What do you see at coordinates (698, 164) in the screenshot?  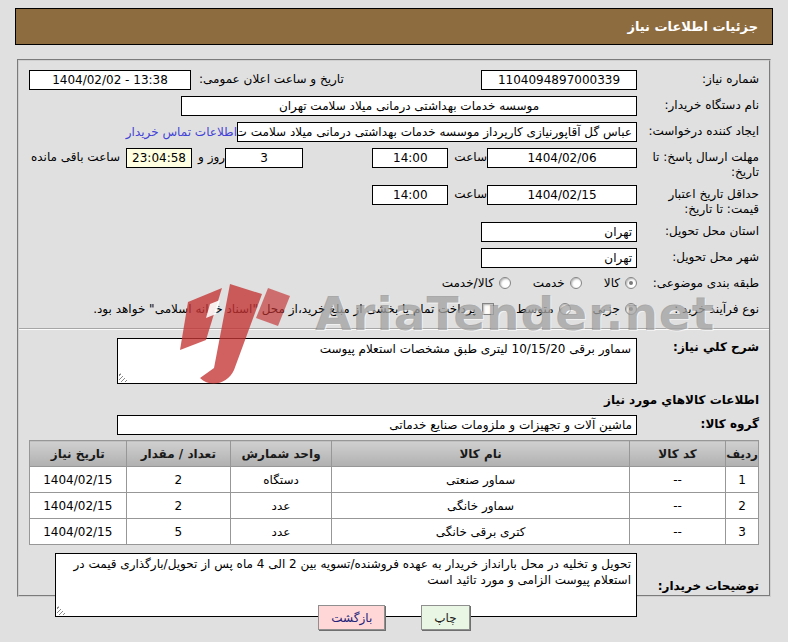 I see `deadline-label: مهلت ارسال پاسخ: تا تاریخ:` at bounding box center [698, 164].